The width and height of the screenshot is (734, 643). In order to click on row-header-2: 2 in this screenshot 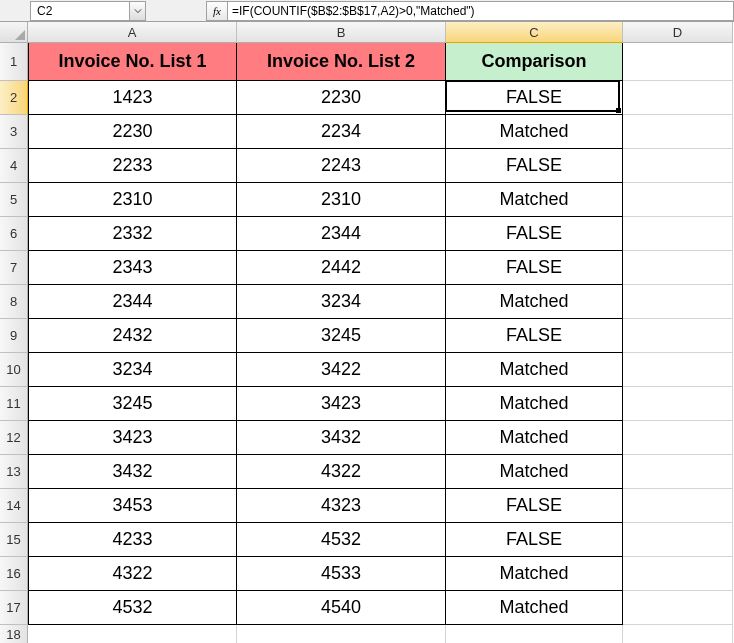, I will do `click(14, 98)`.